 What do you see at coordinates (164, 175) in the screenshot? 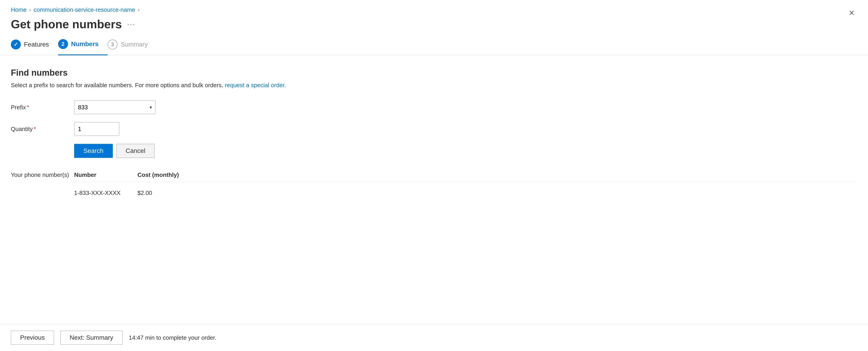
I see `col-header-cost: Cost (monthly)` at bounding box center [164, 175].